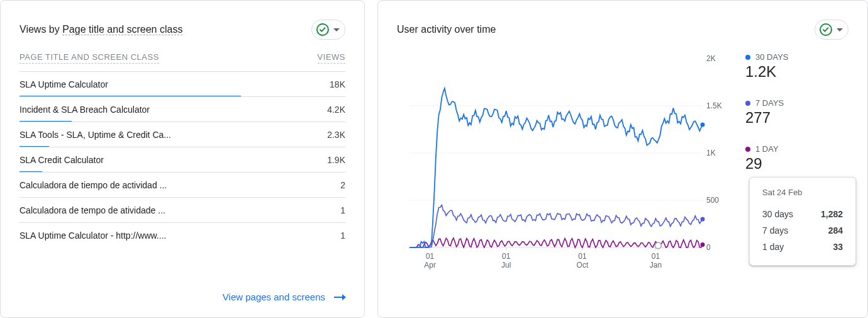  Describe the element at coordinates (182, 134) in the screenshot. I see `table-row: SLA Tools - SLA, Uptime & Credit Ca...2.…` at that location.